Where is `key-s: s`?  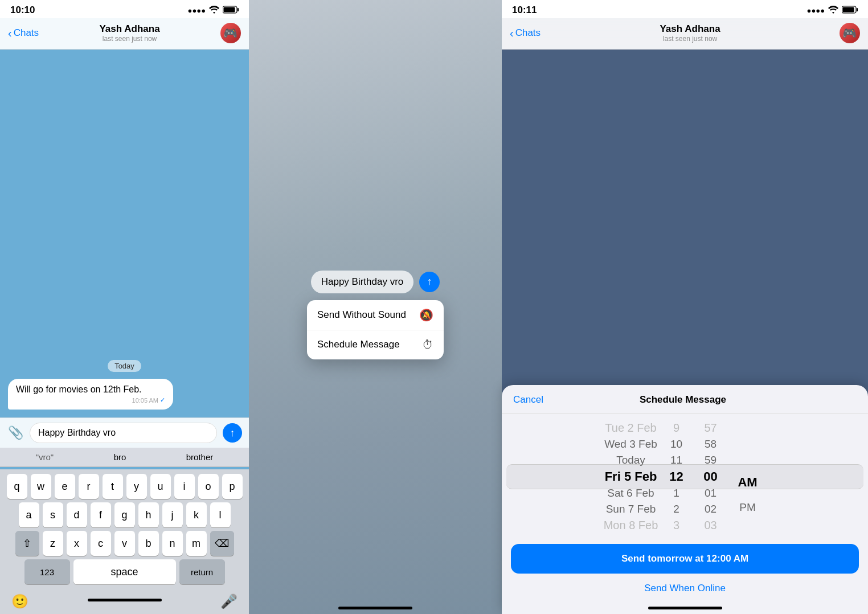 key-s: s is located at coordinates (53, 515).